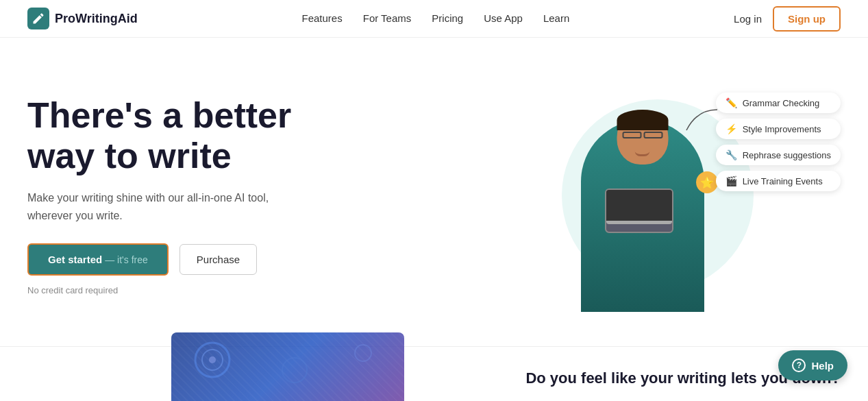  Describe the element at coordinates (778, 103) in the screenshot. I see `pill-grammar: ✏️ Grammar Checking` at that location.